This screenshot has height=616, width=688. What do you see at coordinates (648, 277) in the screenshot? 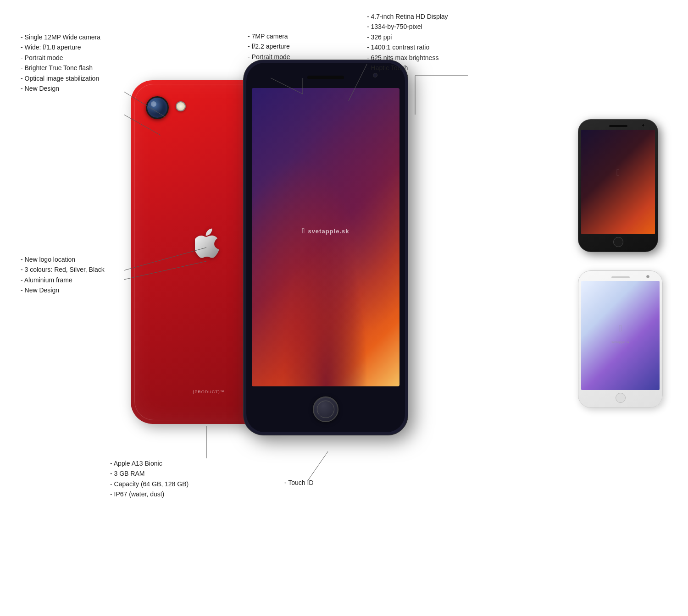
I see `small-silver-camera` at bounding box center [648, 277].